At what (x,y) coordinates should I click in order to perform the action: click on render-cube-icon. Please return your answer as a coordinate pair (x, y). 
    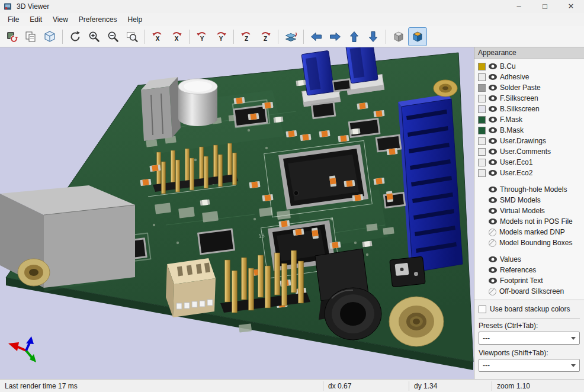
    Looking at the image, I should click on (50, 37).